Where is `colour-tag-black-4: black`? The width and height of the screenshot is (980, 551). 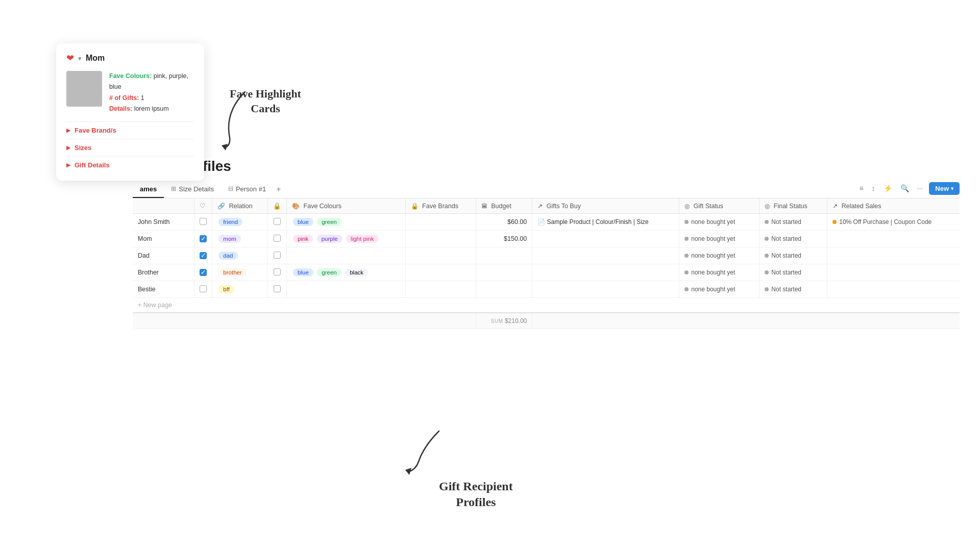
colour-tag-black-4: black is located at coordinates (356, 272).